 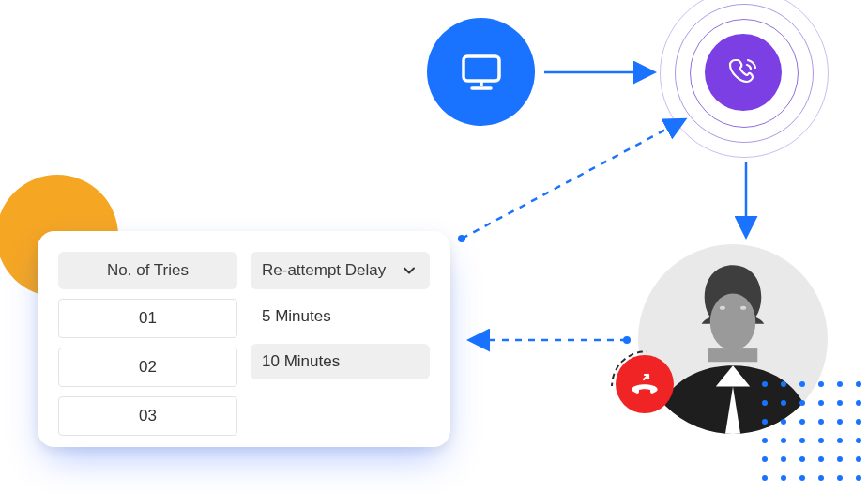 I want to click on delay-option: 5 Minutes, so click(x=340, y=317).